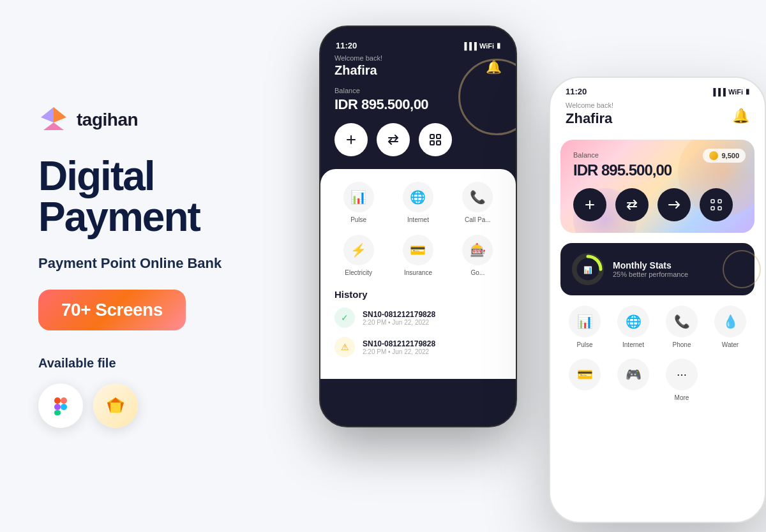 The width and height of the screenshot is (766, 532). Describe the element at coordinates (160, 263) in the screenshot. I see `hero-subtitle: Payment Point Online Bank` at that location.